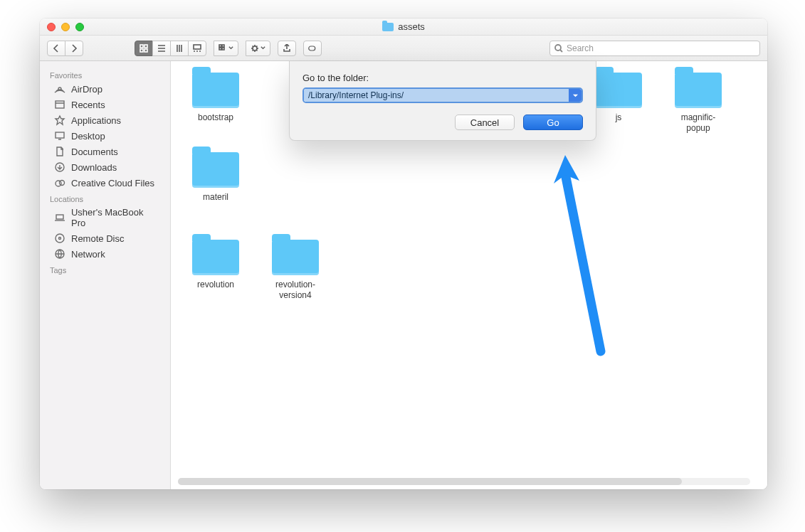 The image size is (805, 532). Describe the element at coordinates (443, 101) in the screenshot. I see `go-to-folder-dialog: Go to the folder: Cancel Go` at that location.